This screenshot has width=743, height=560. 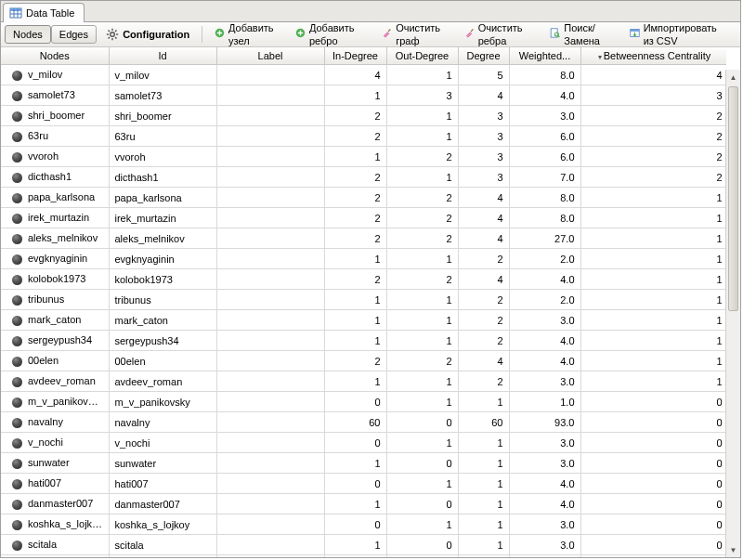 I want to click on cell-out-degree: 3, so click(x=422, y=96).